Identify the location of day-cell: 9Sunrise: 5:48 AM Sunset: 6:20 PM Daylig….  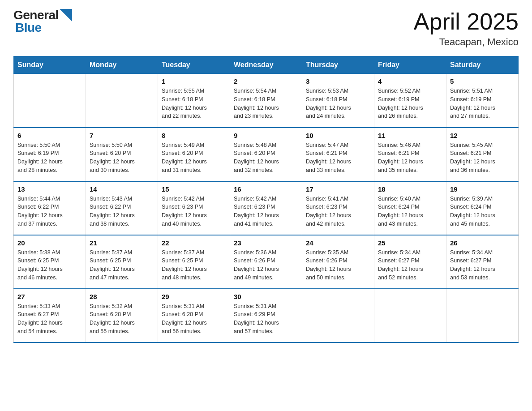
(266, 154).